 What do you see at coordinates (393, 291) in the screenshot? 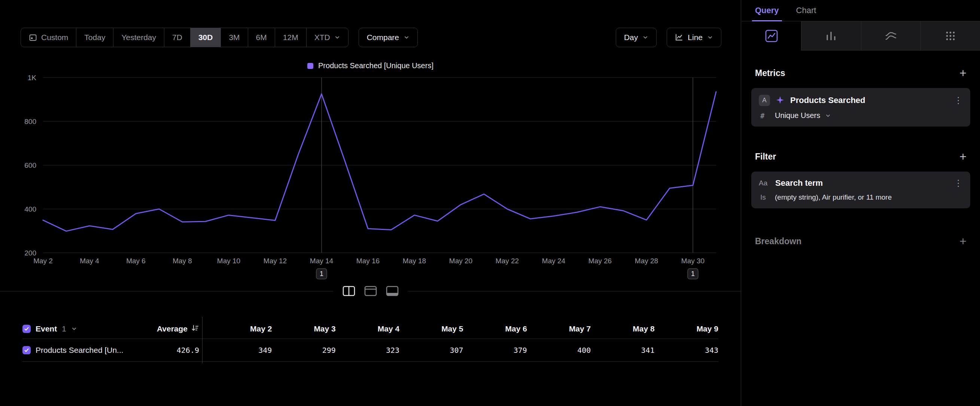
I see `layout-table-only-button` at bounding box center [393, 291].